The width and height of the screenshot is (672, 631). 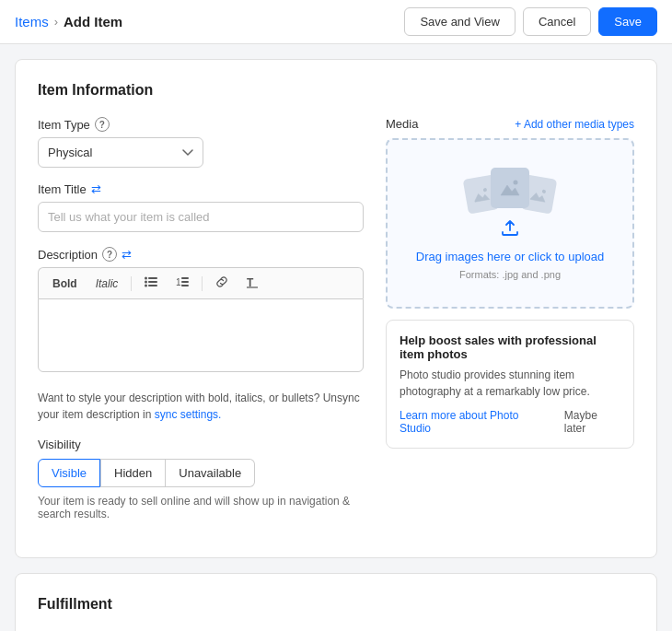 What do you see at coordinates (110, 254) in the screenshot?
I see `description-help-icon: ?` at bounding box center [110, 254].